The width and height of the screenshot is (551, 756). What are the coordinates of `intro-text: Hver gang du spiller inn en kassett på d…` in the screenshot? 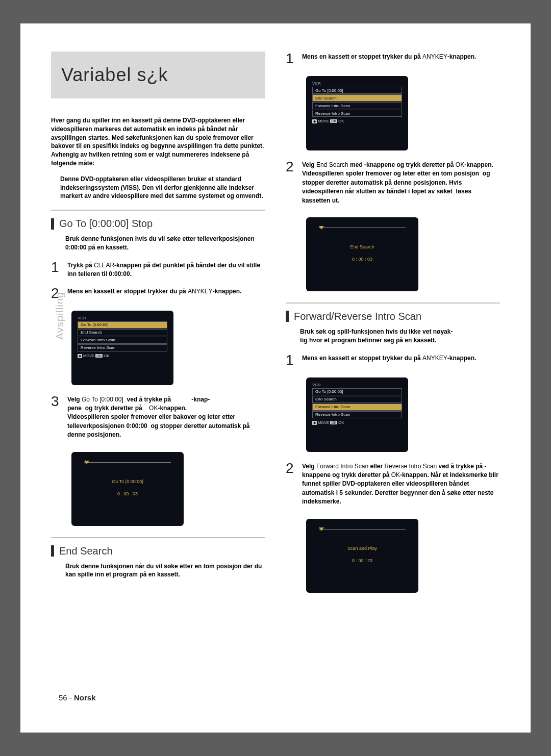 It's located at (158, 142).